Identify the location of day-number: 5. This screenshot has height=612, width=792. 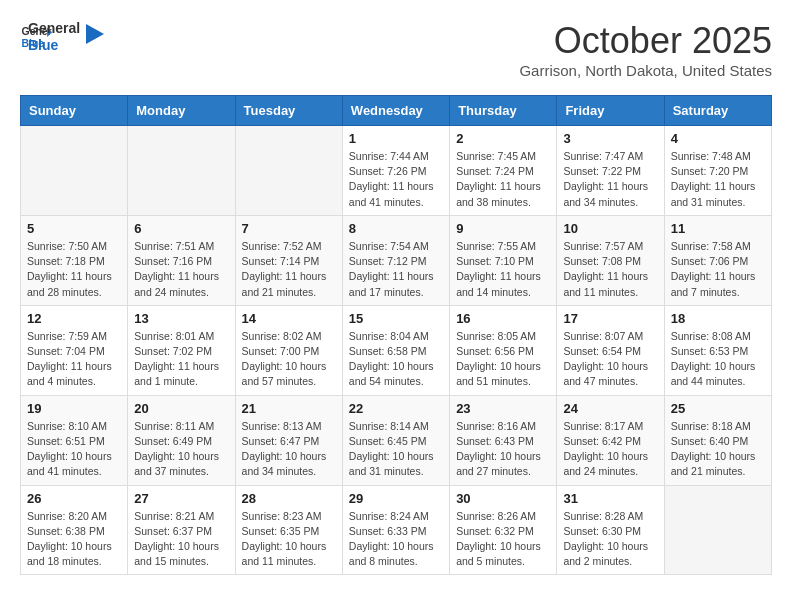
(74, 228).